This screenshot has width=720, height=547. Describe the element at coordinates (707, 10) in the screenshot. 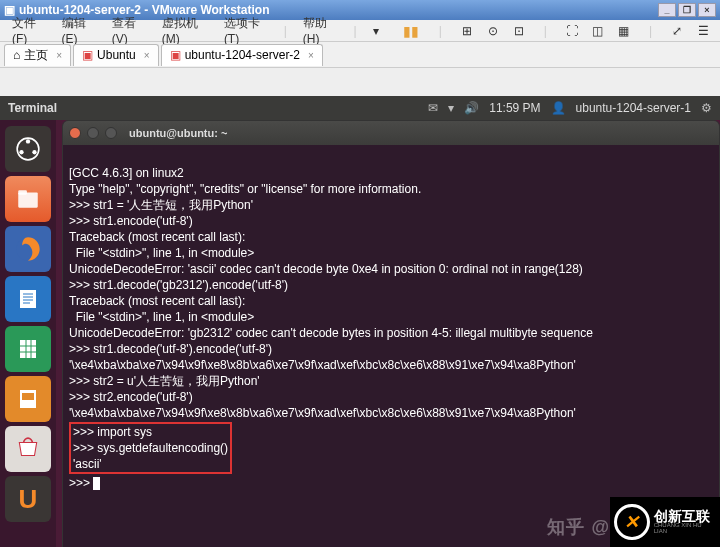

I see `close-button: ×` at that location.